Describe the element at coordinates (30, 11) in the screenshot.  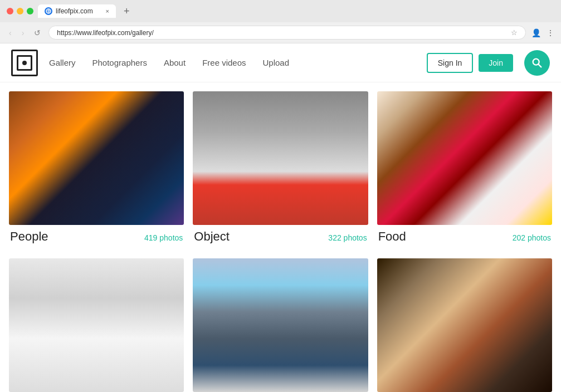
I see `maximize-window-button` at that location.